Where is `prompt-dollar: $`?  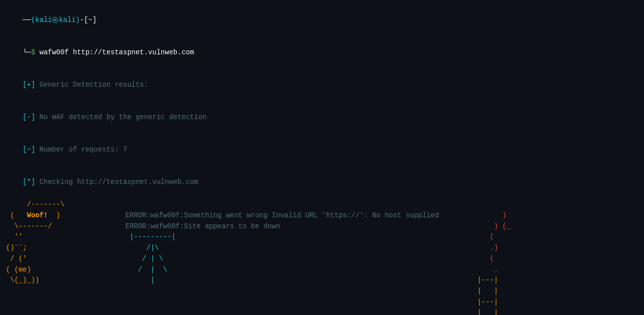 prompt-dollar: $ is located at coordinates (35, 52).